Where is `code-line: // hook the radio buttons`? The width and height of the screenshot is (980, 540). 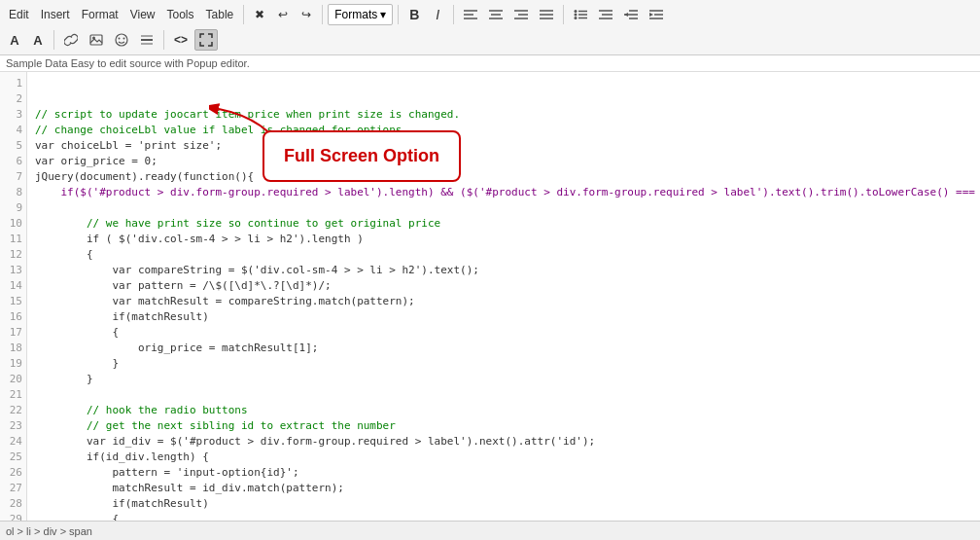 code-line: // hook the radio buttons is located at coordinates (504, 411).